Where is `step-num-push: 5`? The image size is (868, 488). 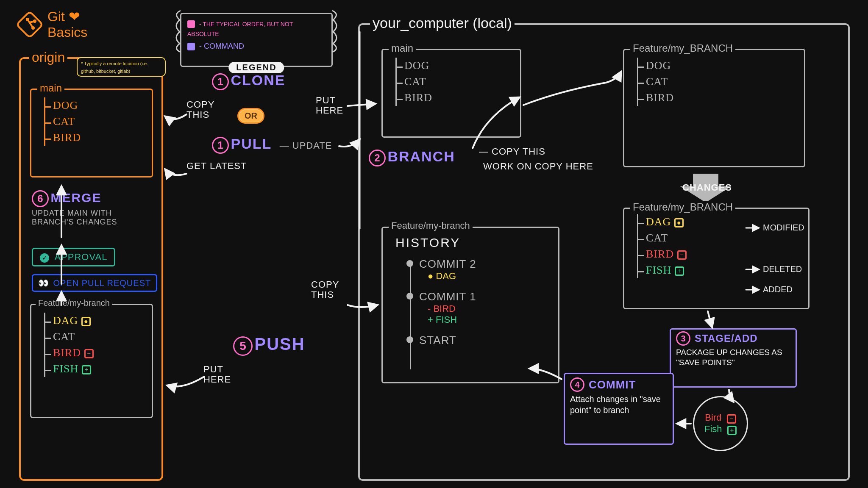
step-num-push: 5 is located at coordinates (243, 346).